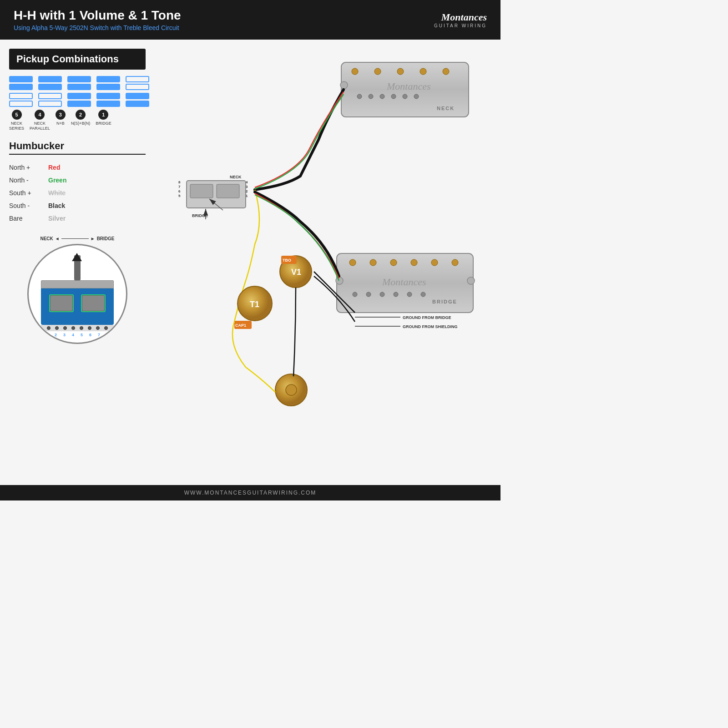  What do you see at coordinates (21, 100) in the screenshot?
I see `pickup-item-5b` at bounding box center [21, 100].